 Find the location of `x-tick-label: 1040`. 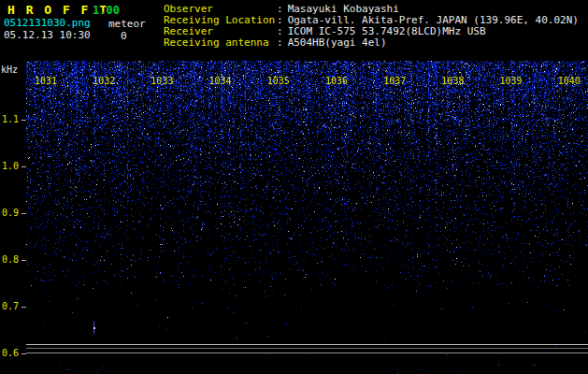

x-tick-label: 1040 is located at coordinates (569, 80).